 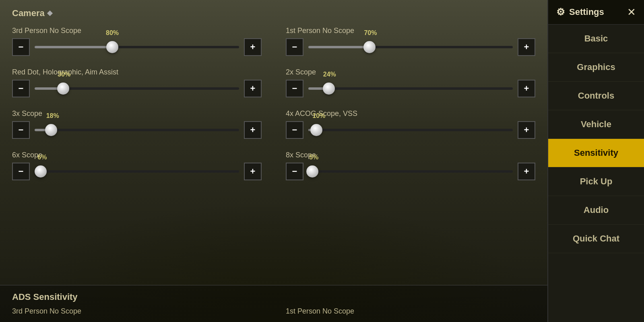 I want to click on slider-label-3rd-person: 3rd Person No Scope, so click(x=137, y=31).